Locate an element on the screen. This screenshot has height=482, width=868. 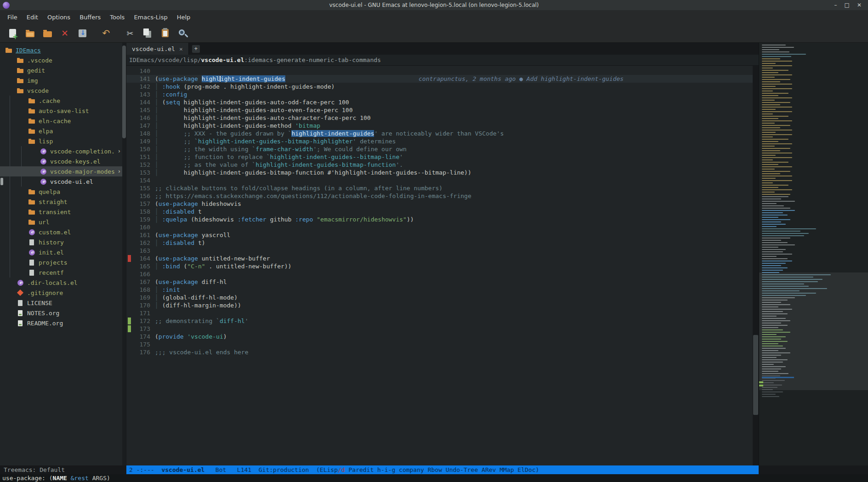
copy-button is located at coordinates (148, 33).